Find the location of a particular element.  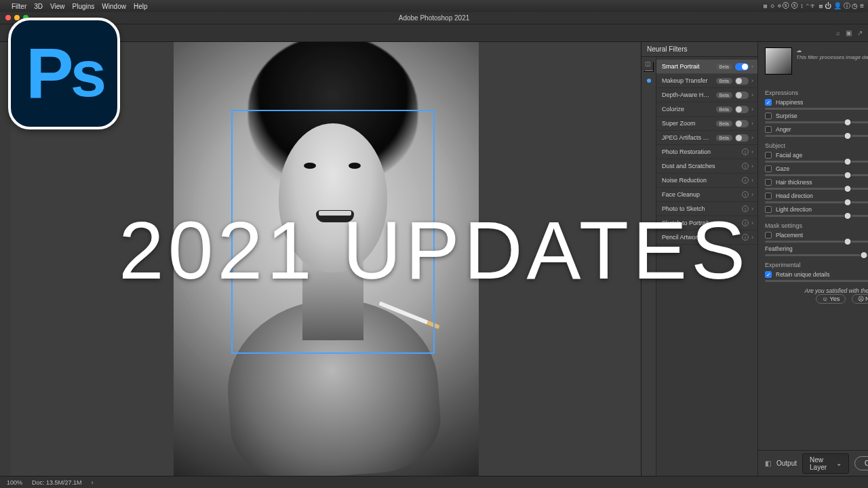

cloud-message: This filter processes image data in the … is located at coordinates (832, 57).